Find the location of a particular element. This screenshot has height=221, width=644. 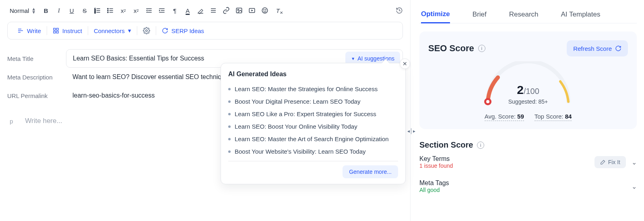

seo-score-title: SEO Score is located at coordinates (451, 48).